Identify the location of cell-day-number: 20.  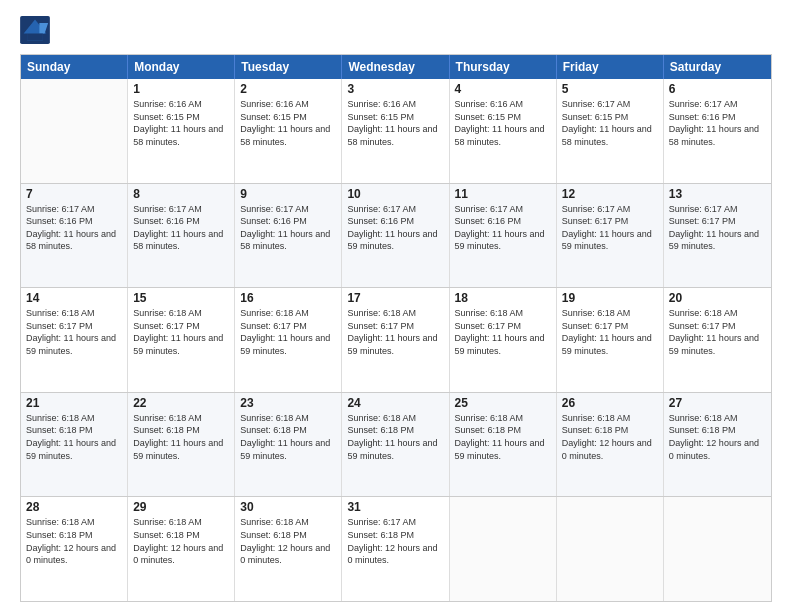
(718, 298).